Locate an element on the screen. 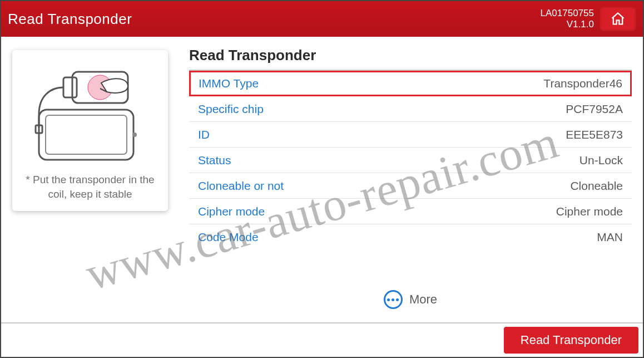 This screenshot has height=358, width=644. row-label: Cipher mode is located at coordinates (231, 212).